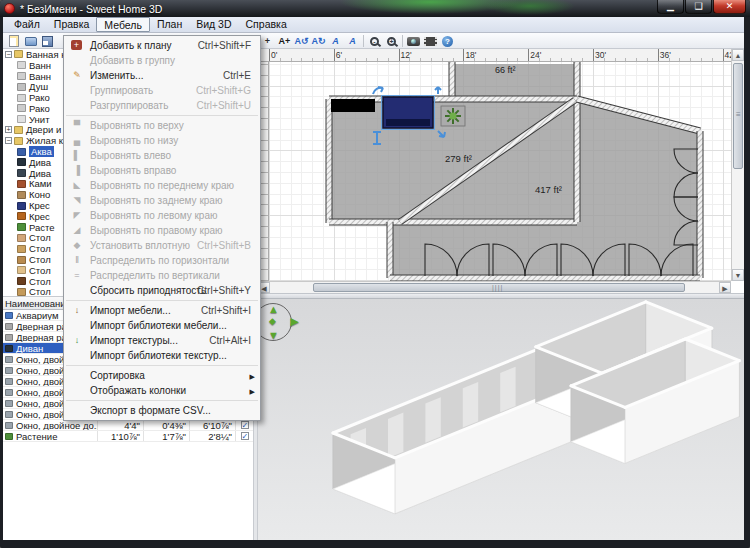 Image resolution: width=750 pixels, height=548 pixels. I want to click on menu-item-Изменить-: ✎Изменить...Ctrl+E, so click(162, 76).